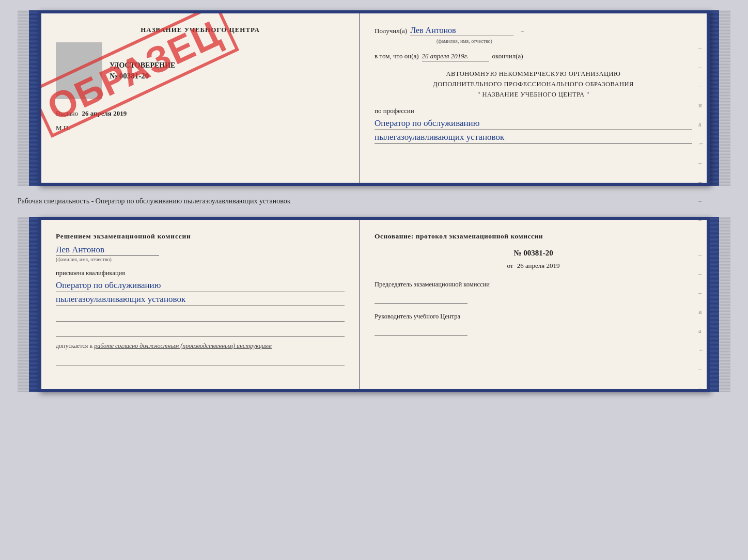 Image resolution: width=748 pixels, height=560 pixels. What do you see at coordinates (456, 57) in the screenshot?
I see `date-value: 26 апреля 2019г.` at bounding box center [456, 57].